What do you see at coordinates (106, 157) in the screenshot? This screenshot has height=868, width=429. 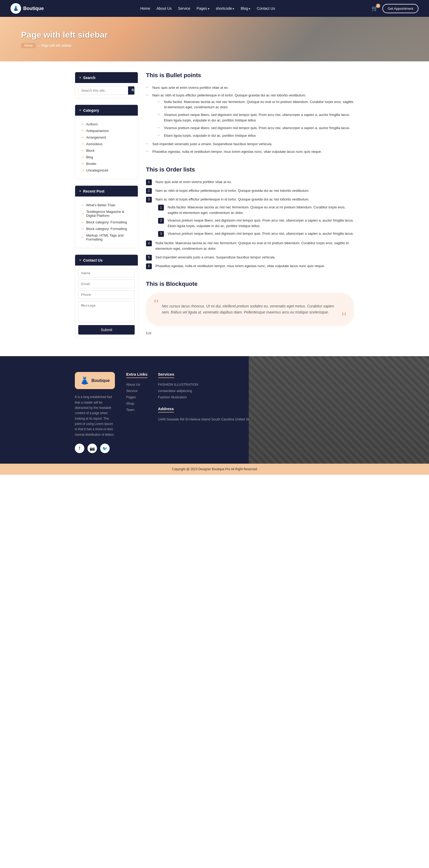 I see `category-item: Blog` at bounding box center [106, 157].